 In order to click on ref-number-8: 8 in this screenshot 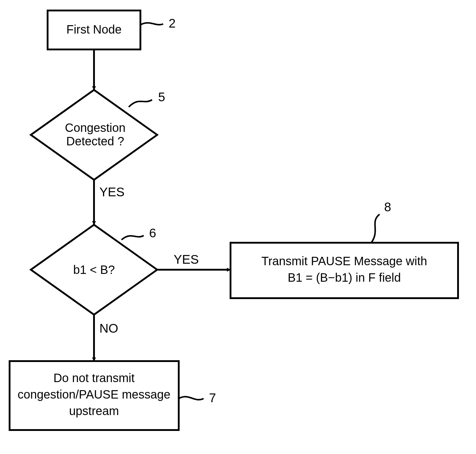, I will do `click(387, 207)`.